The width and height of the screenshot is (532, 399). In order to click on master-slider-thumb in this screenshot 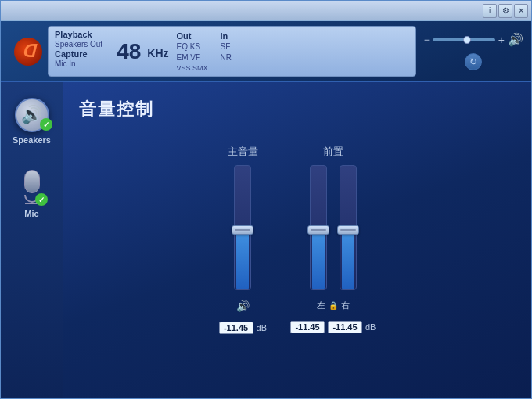, I will do `click(243, 230)`.